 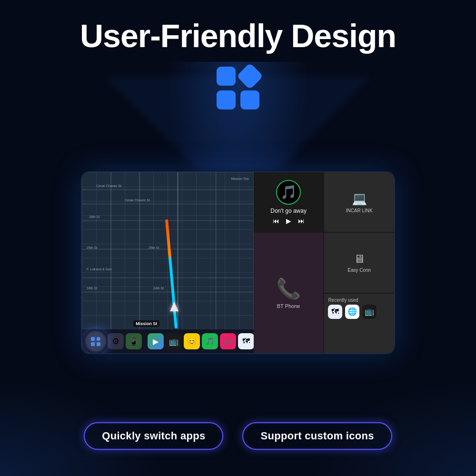 What do you see at coordinates (168, 341) in the screenshot?
I see `dock-bar: ⚙ 📱 ▶ 📺 😊` at bounding box center [168, 341].